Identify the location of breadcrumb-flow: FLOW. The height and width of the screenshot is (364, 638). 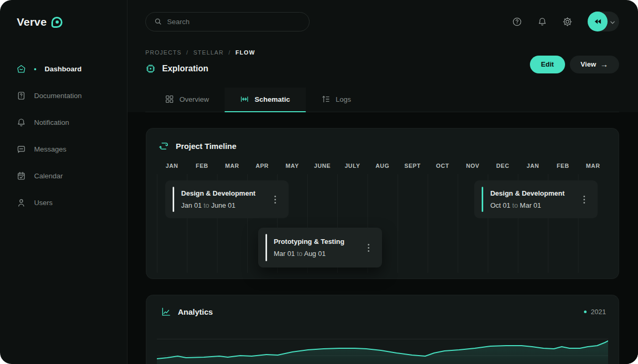
(246, 52).